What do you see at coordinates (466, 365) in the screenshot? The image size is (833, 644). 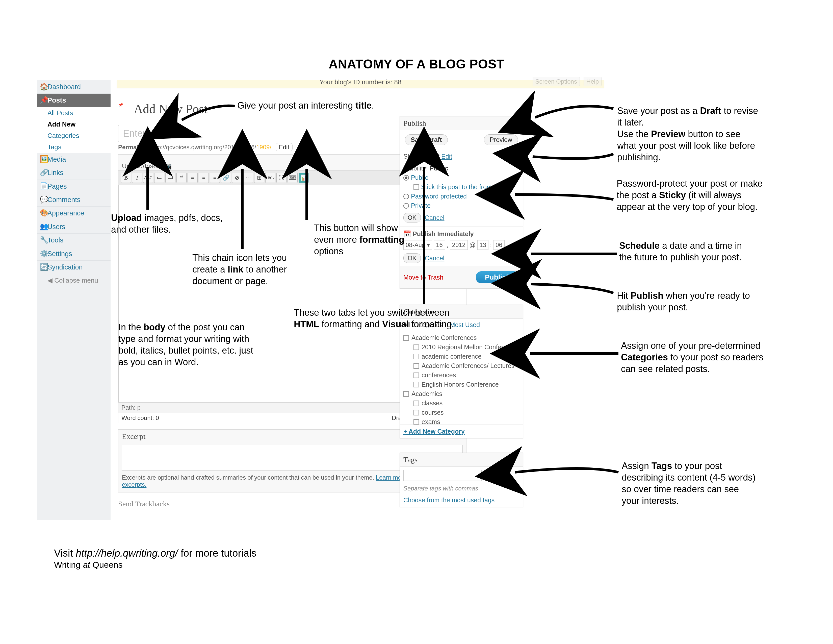 I see `category-item: Academic Conferences/ Lectures` at bounding box center [466, 365].